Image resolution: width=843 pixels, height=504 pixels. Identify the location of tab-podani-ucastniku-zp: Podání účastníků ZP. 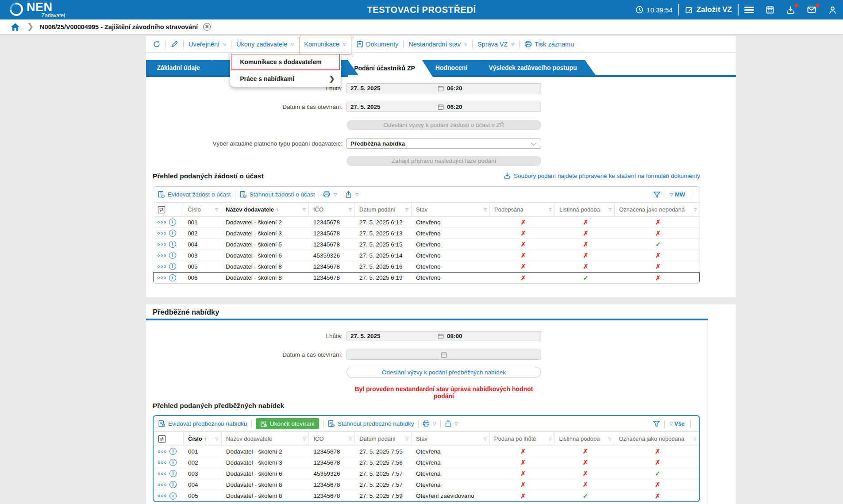
(390, 69).